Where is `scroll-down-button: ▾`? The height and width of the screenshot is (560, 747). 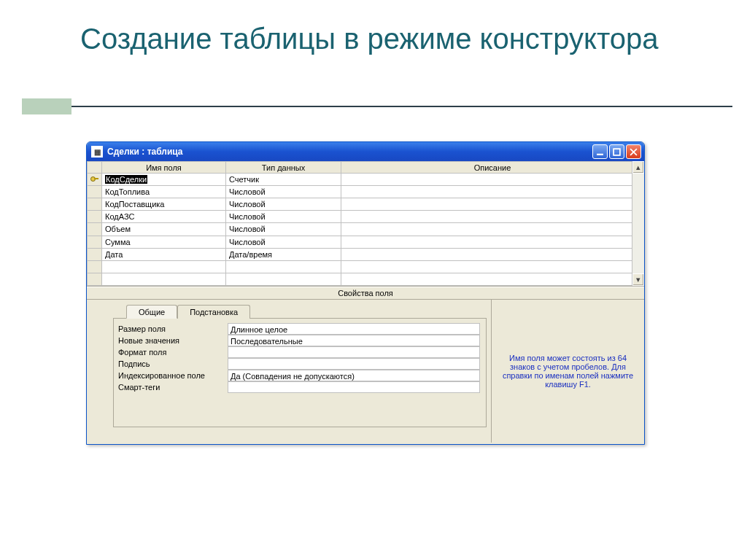 scroll-down-button: ▾ is located at coordinates (638, 280).